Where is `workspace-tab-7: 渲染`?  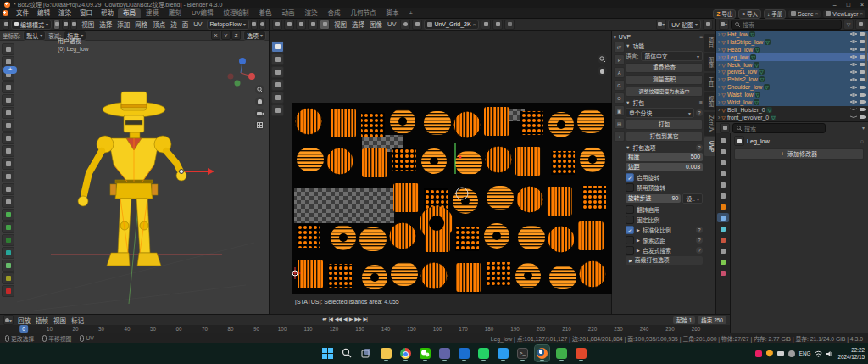 workspace-tab-7: 渲染 is located at coordinates (310, 14).